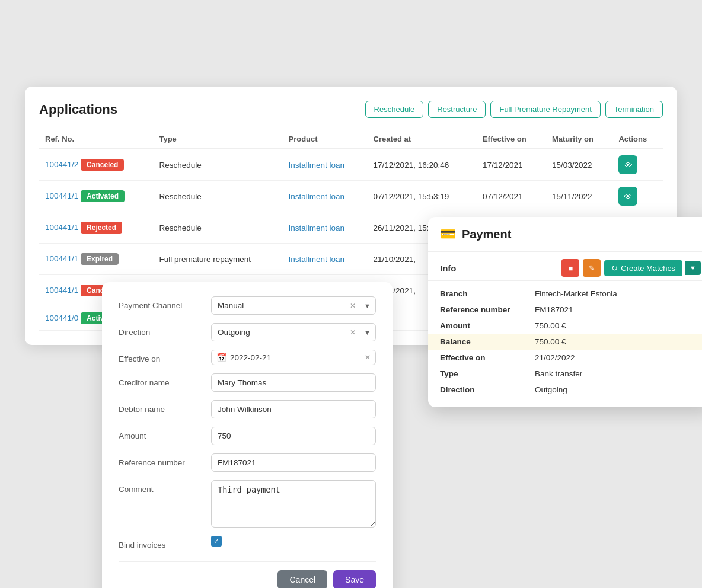  What do you see at coordinates (554, 309) in the screenshot?
I see `info-value: FM187021` at bounding box center [554, 309].